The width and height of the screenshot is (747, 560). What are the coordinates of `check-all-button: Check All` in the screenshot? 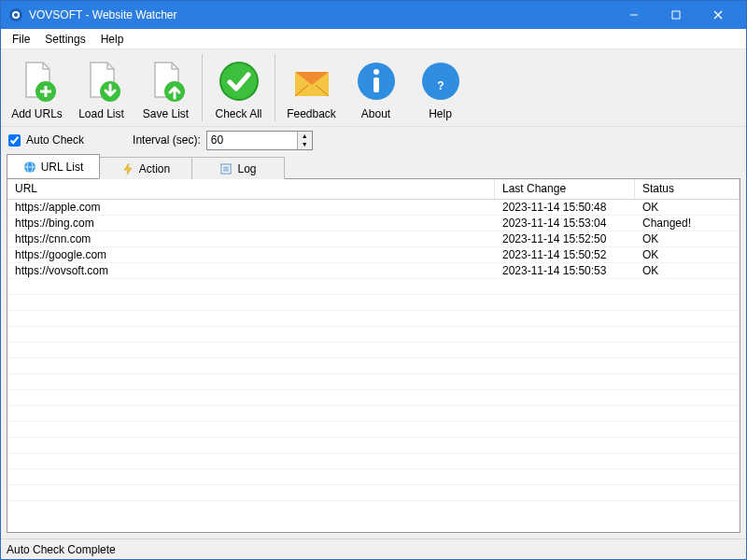 It's located at (239, 88).